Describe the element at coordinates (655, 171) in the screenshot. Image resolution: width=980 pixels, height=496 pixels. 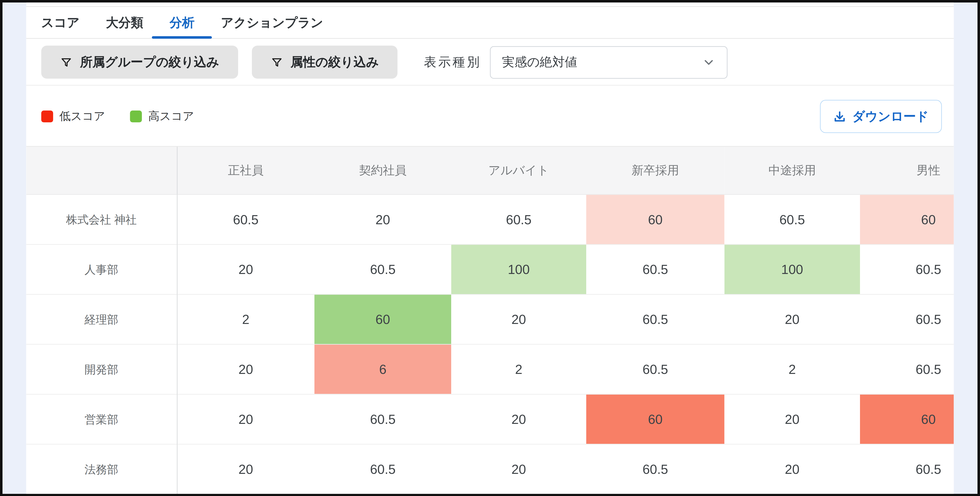
I see `column-header: 新卒採用` at that location.